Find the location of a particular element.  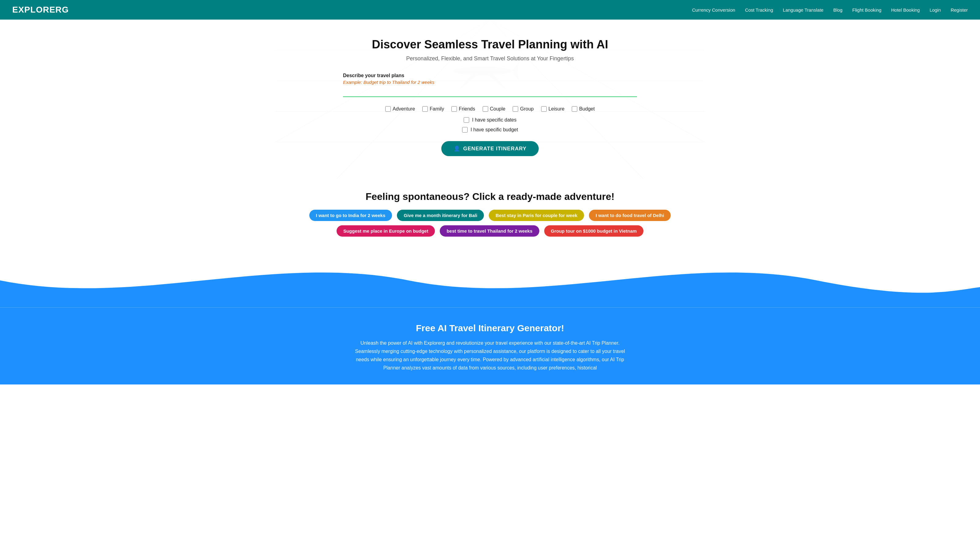

blue-section-text: Unleash the power of AI with Explorerg a… is located at coordinates (490, 356).